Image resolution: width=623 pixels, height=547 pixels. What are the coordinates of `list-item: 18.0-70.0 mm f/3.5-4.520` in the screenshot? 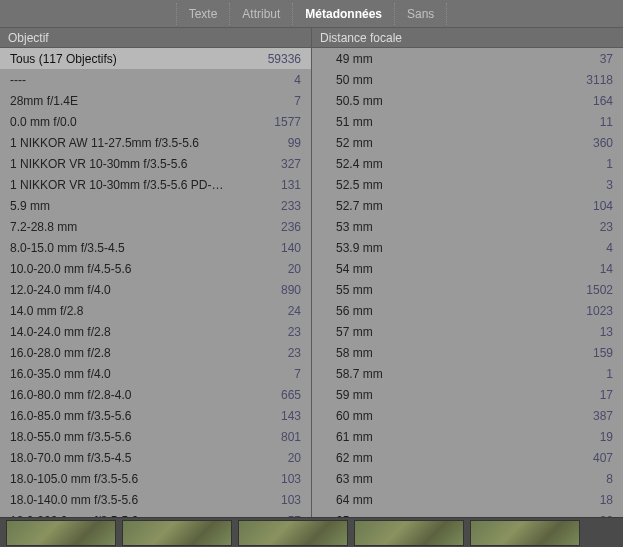 It's located at (156, 458).